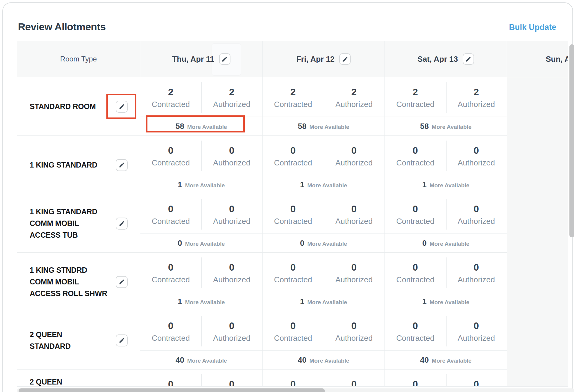  Describe the element at coordinates (446, 126) in the screenshot. I see `more-available-row: 58More Available` at that location.